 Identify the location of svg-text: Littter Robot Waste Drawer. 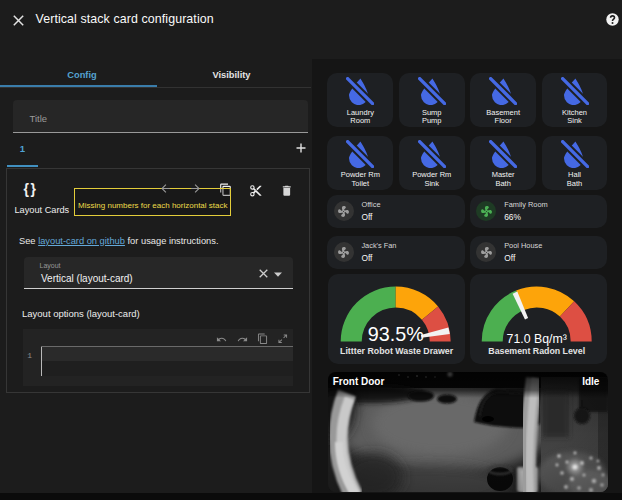
(397, 351).